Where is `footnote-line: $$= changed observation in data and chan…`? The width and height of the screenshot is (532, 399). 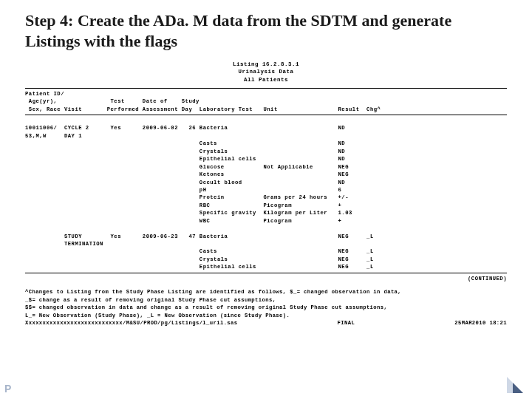
footnote-line: $$= changed observation in data and chan… is located at coordinates (266, 307).